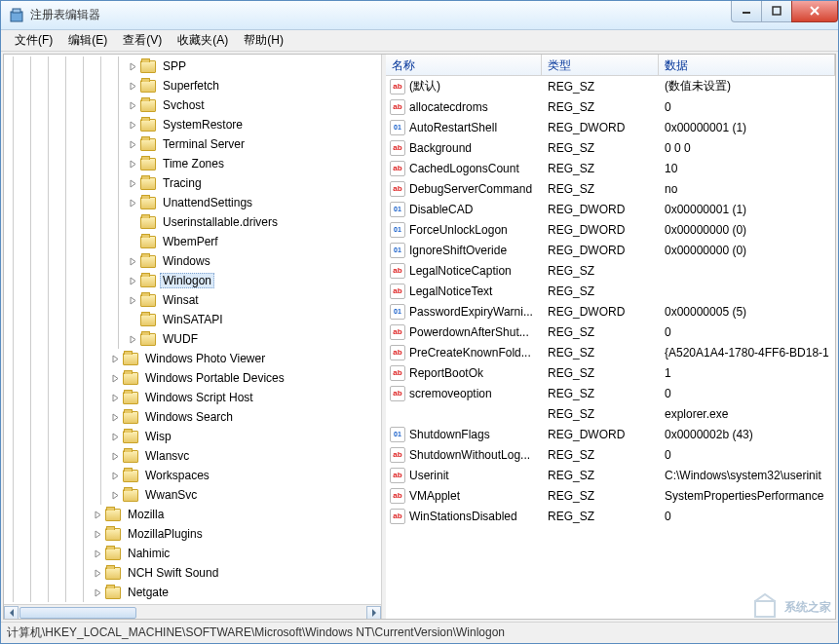 The height and width of the screenshot is (644, 839). I want to click on list-row: ForceUnlockLogonREG_DWORD0x00000000 (0), so click(610, 230).